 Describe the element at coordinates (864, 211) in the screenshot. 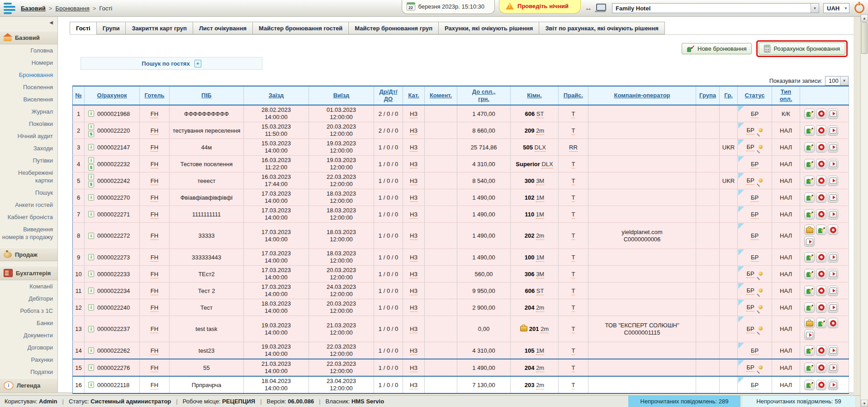

I see `vertical-scrollbar: ▲ ▼` at that location.